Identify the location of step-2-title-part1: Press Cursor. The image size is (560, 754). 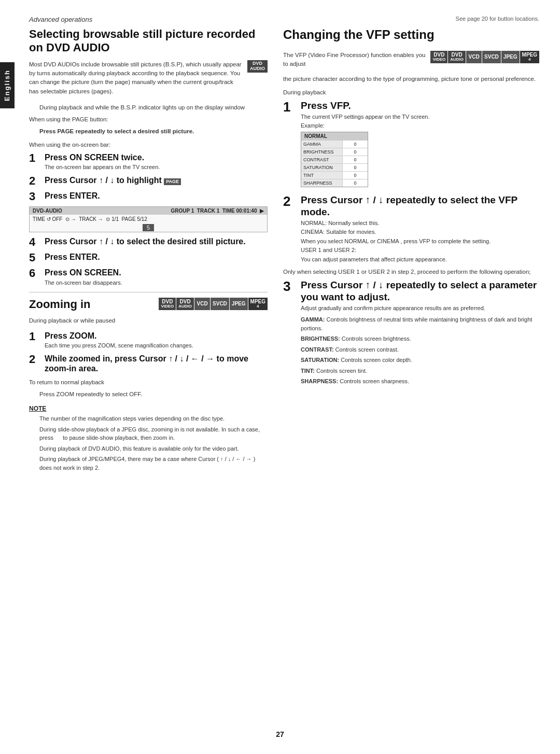
(71, 180).